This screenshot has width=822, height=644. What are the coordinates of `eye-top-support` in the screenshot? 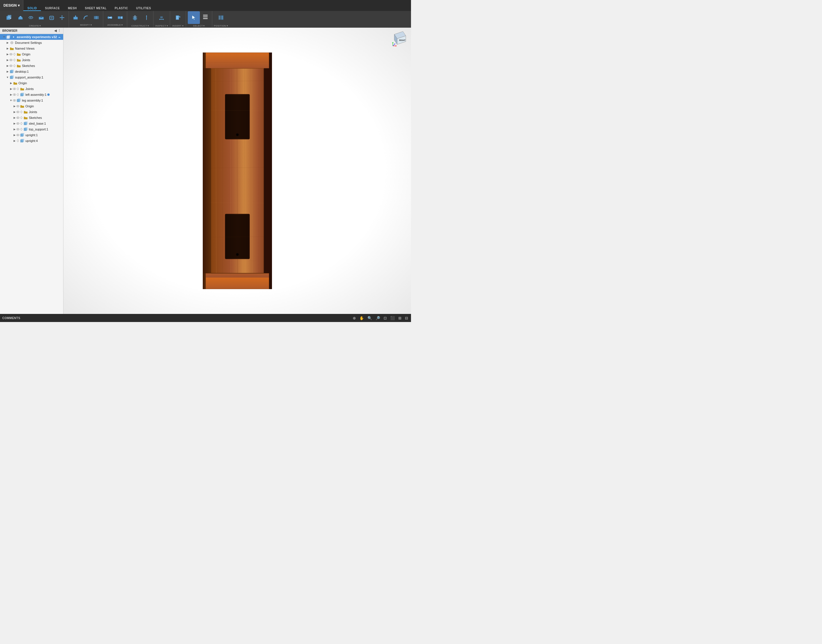 It's located at (18, 129).